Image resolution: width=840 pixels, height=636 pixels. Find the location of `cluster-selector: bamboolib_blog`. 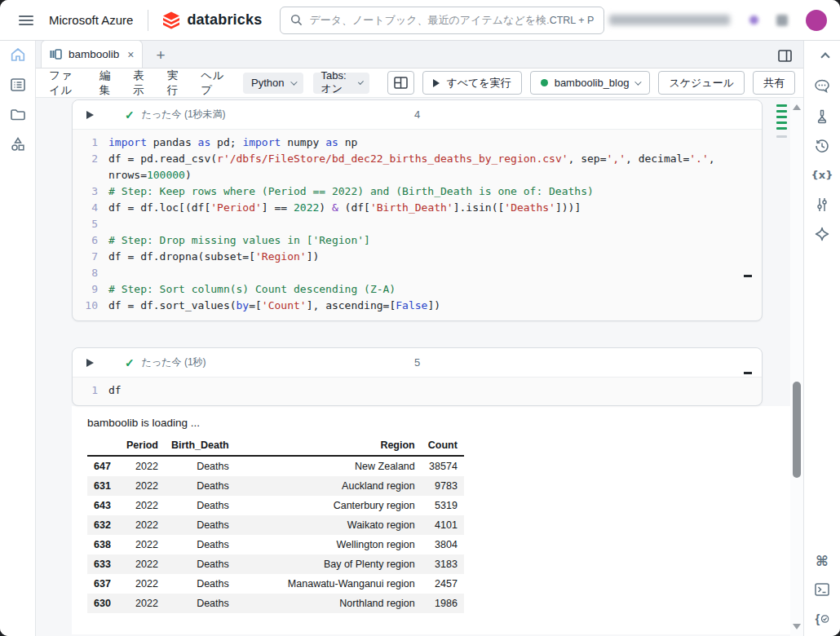

cluster-selector: bamboolib_blog is located at coordinates (590, 83).